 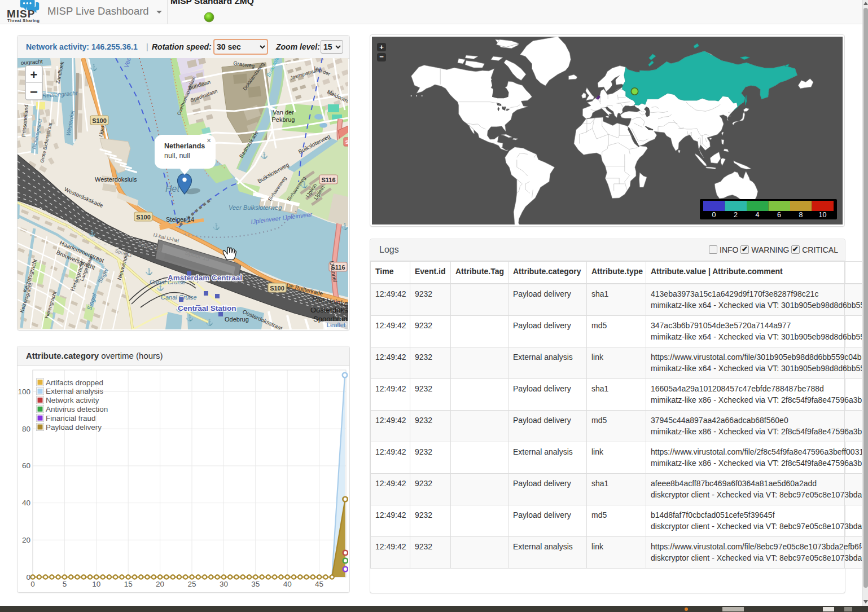 What do you see at coordinates (116, 179) in the screenshot?
I see `svg-text: Westerdoksluis` at bounding box center [116, 179].